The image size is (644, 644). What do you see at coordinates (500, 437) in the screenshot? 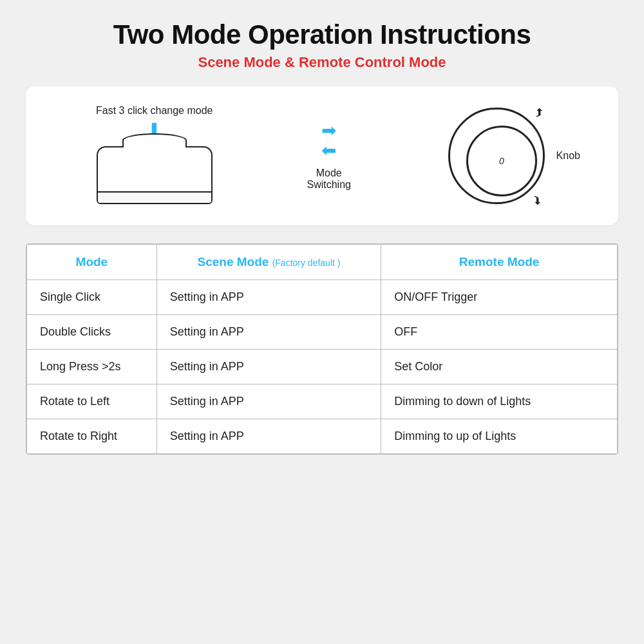
I see `cell-remote-4: Dimming to up of Lights` at bounding box center [500, 437].